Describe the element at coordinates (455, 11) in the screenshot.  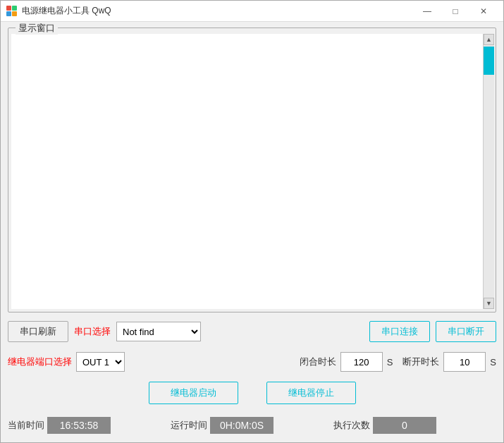
I see `maximize-button: □` at that location.